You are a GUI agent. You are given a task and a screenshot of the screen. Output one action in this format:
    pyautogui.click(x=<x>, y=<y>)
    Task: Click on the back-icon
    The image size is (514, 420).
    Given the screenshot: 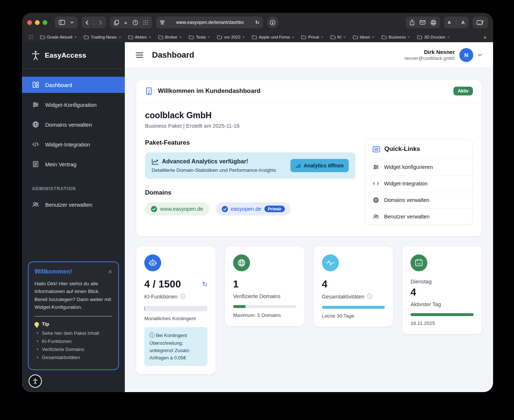 What is the action you would take?
    pyautogui.click(x=87, y=23)
    